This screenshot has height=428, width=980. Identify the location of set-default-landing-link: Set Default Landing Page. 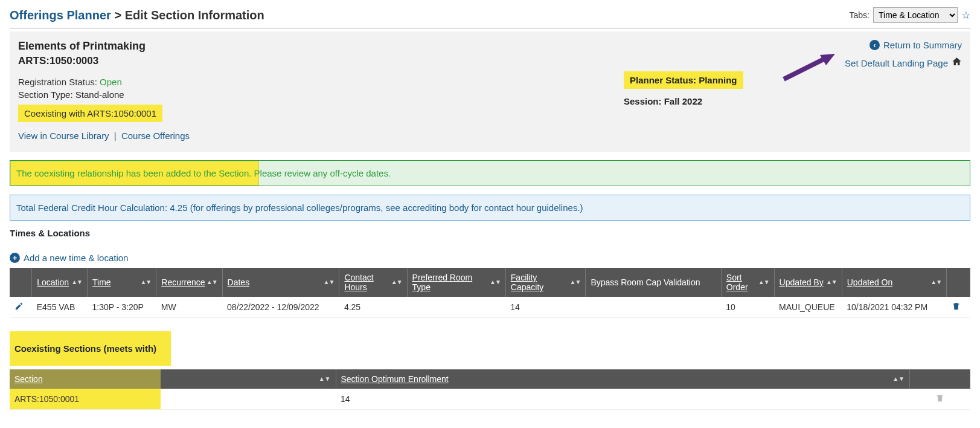
(871, 63).